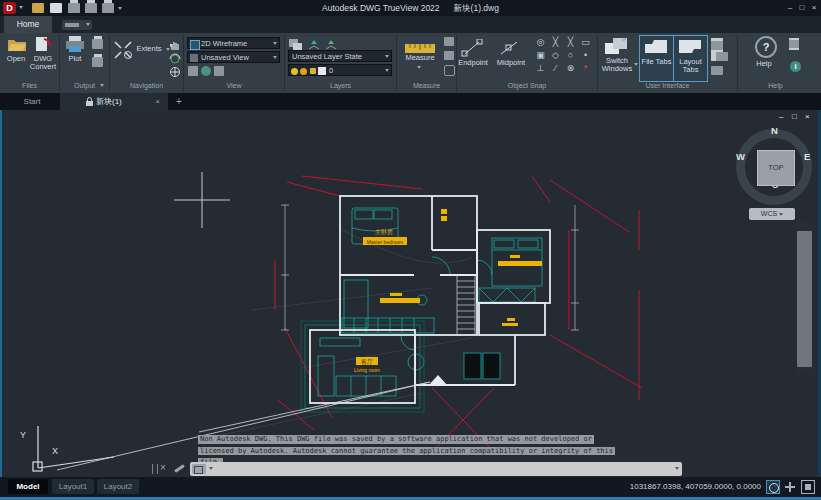  Describe the element at coordinates (296, 44) in the screenshot. I see `layer-properties-icon` at that location.